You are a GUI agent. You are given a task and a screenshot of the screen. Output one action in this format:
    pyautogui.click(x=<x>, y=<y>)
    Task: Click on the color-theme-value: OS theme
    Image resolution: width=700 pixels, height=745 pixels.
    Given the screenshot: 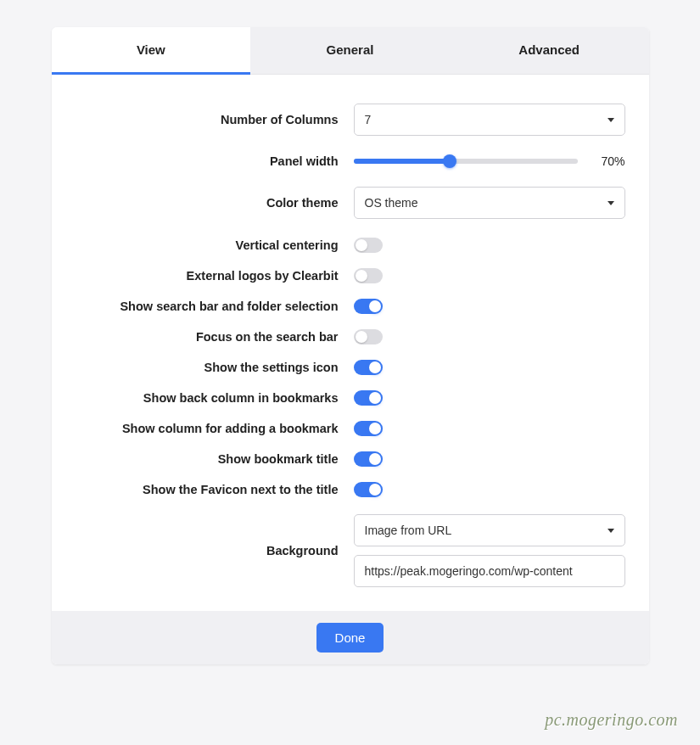 What is the action you would take?
    pyautogui.click(x=392, y=203)
    